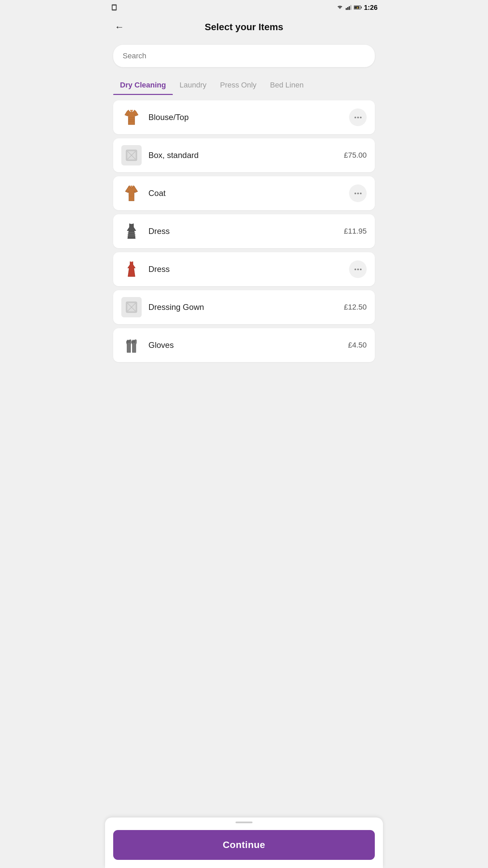 The height and width of the screenshot is (868, 488). What do you see at coordinates (131, 345) in the screenshot?
I see `gloves-icon` at bounding box center [131, 345].